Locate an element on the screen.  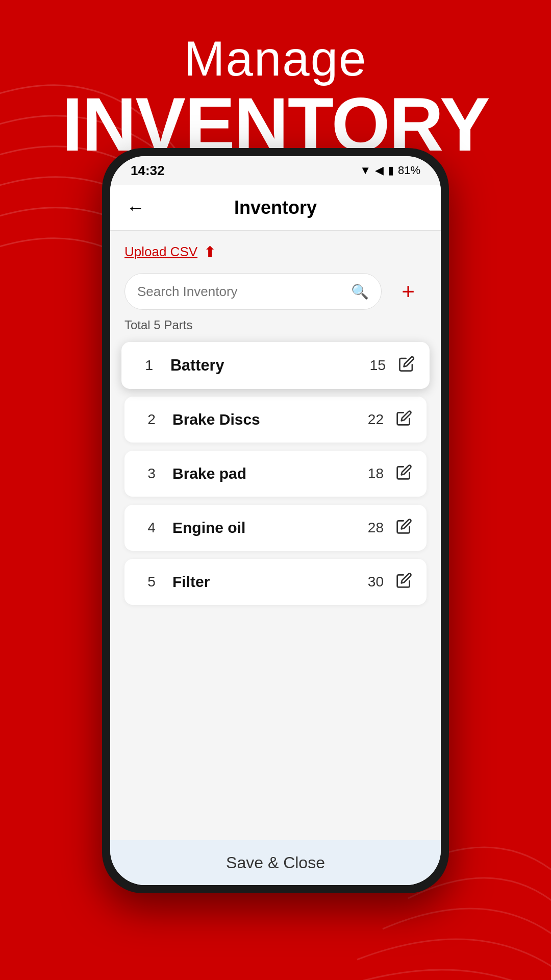
status-time: 14:32 is located at coordinates (148, 170).